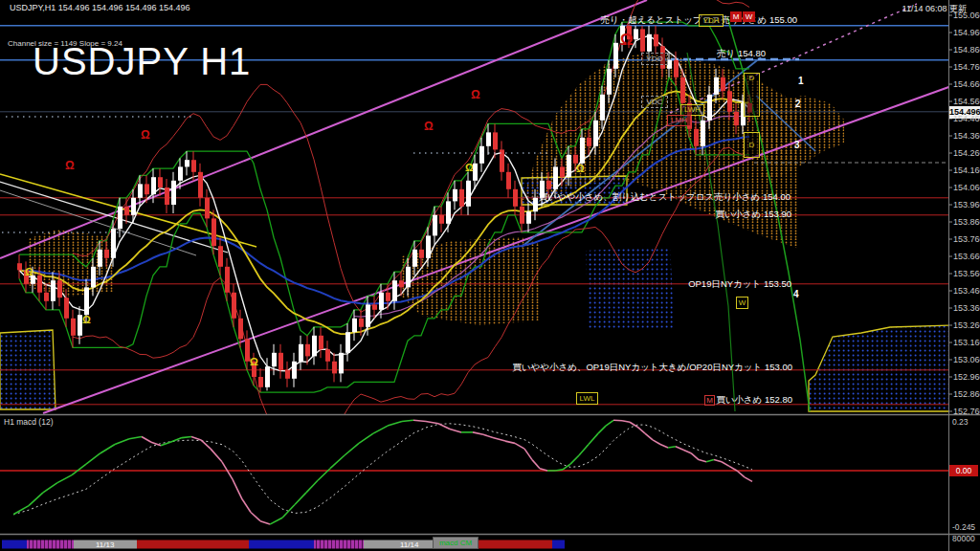 The height and width of the screenshot is (551, 980). Describe the element at coordinates (967, 15) in the screenshot. I see `price-axis-label: 155.060` at that location.